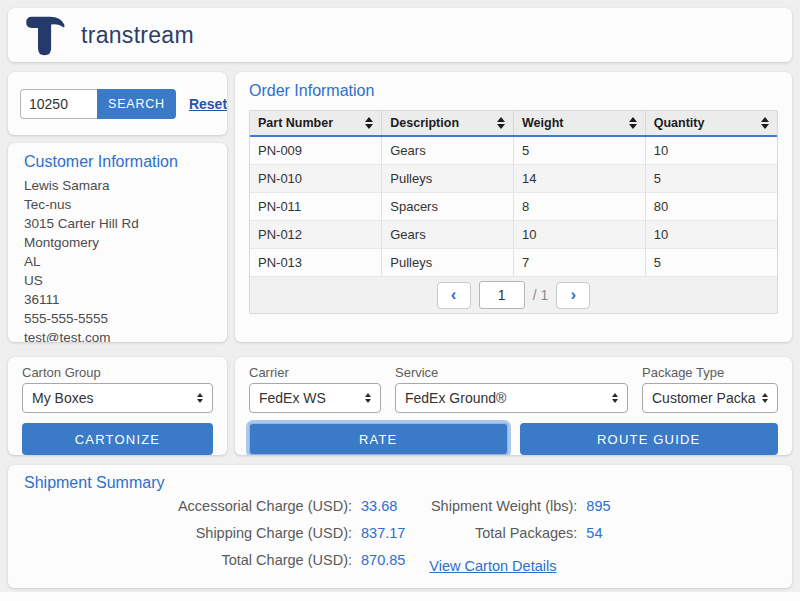  I want to click on rating-panel: Carrier FedEx WS Service FedEx Ground® P…, so click(514, 406).